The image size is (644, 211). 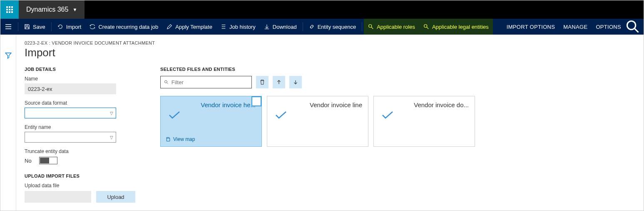 What do you see at coordinates (296, 82) in the screenshot?
I see `arrow-down-icon` at bounding box center [296, 82].